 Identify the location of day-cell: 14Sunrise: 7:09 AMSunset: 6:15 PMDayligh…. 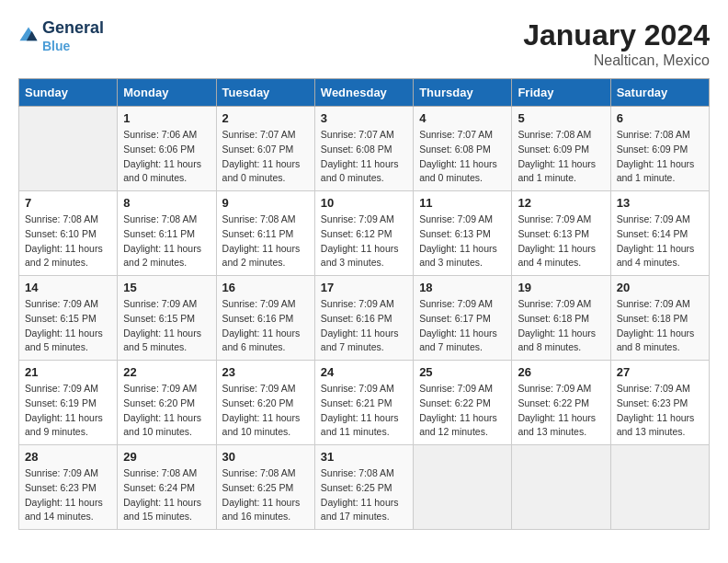
(68, 318).